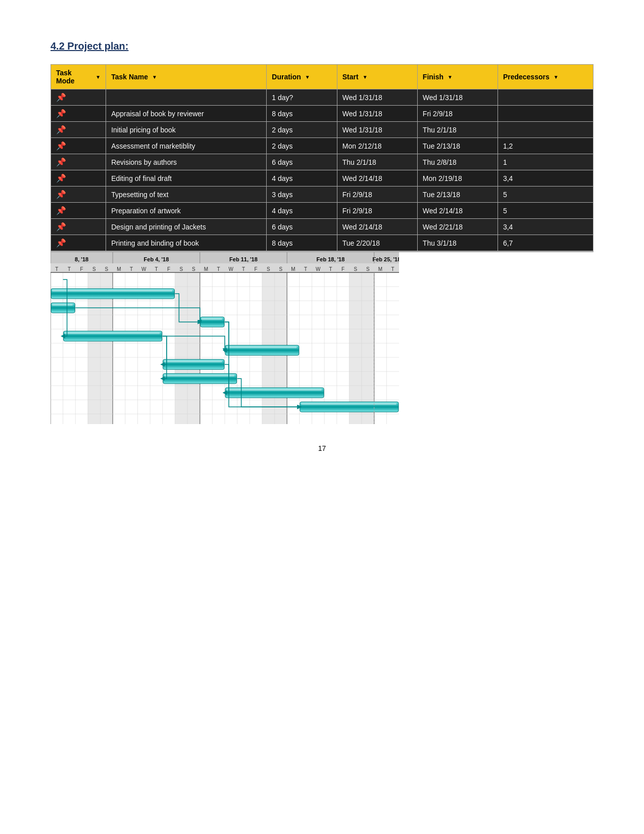 The image size is (644, 834). What do you see at coordinates (458, 114) in the screenshot?
I see `finish-cell: Fri 2/9/18` at bounding box center [458, 114].